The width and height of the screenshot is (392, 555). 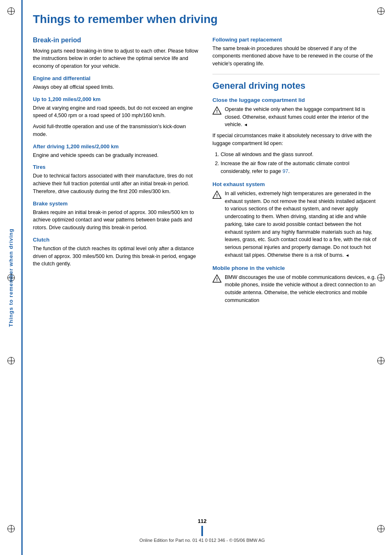 I want to click on after1200-text: Engine and vehicle speeds can be gradual…, so click(x=117, y=155).